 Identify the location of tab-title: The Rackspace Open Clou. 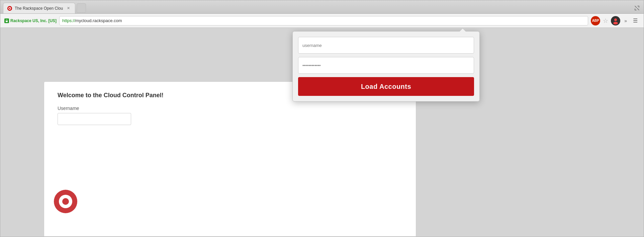
(39, 8).